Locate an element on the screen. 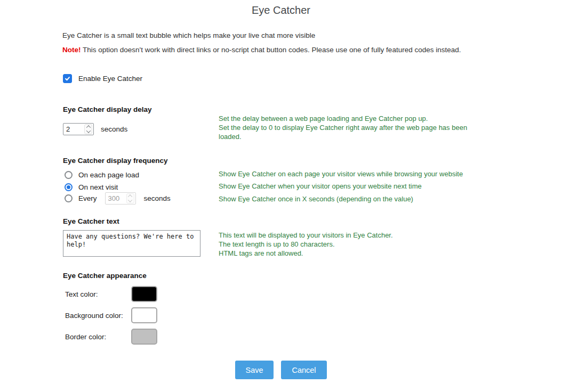 This screenshot has width=562, height=392. save-button: Save is located at coordinates (254, 370).